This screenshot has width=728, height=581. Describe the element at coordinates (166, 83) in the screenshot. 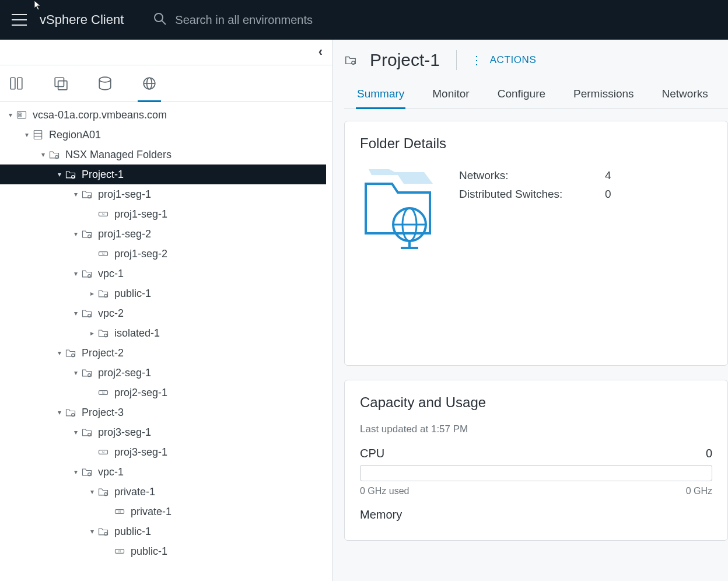

I see `inventory-tabs` at that location.